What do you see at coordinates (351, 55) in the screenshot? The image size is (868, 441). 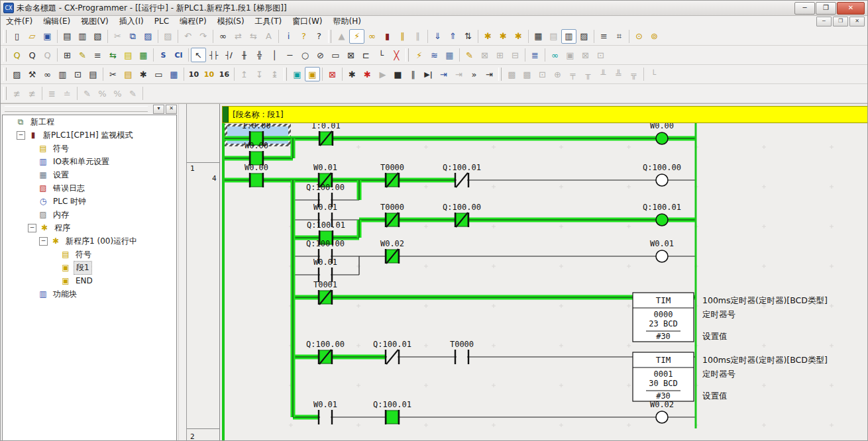 I see `new-instruction-not-icon: ⊠` at bounding box center [351, 55].